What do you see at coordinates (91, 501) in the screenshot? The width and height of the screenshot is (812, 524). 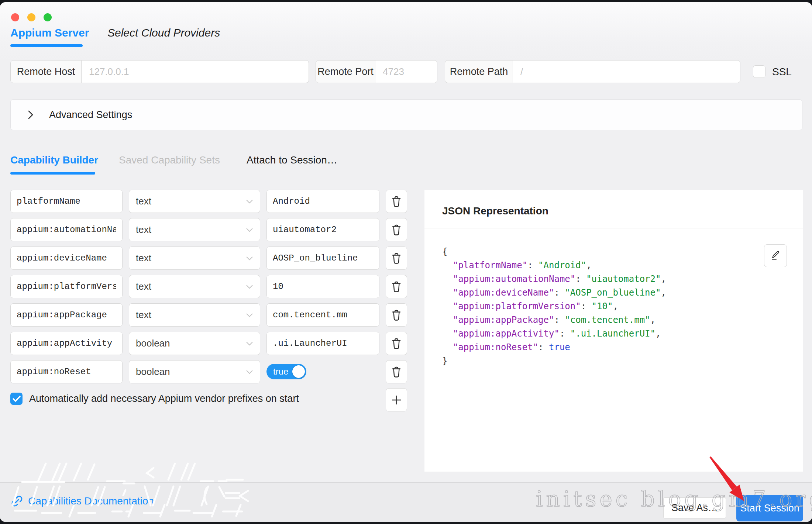 I see `capabilities-documentation-label: Capabilities Documentation` at bounding box center [91, 501].